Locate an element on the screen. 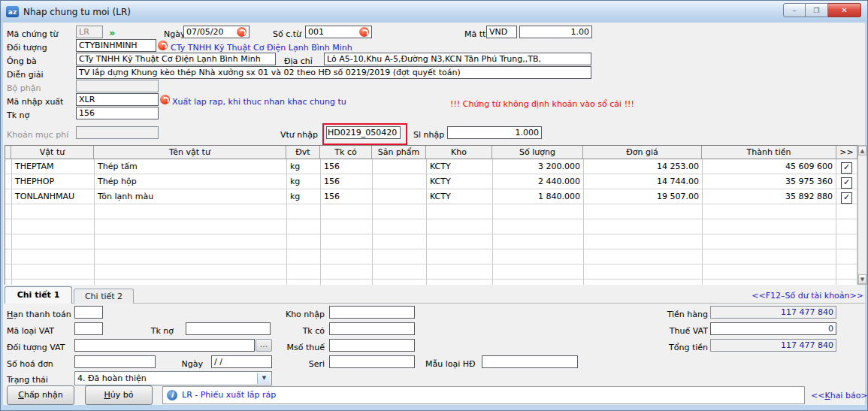 This screenshot has height=411, width=868. tab-chi-tiet-2: Chi tiết 2 is located at coordinates (104, 296).